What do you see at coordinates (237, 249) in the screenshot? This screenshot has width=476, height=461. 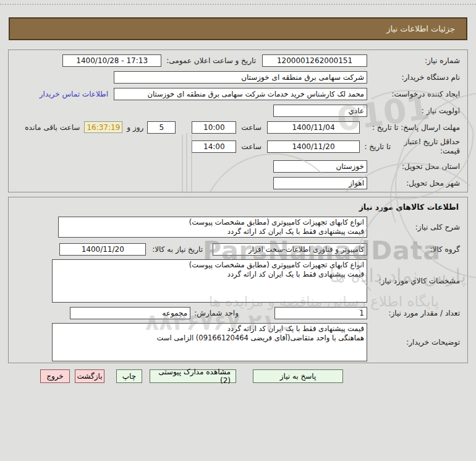 I see `goods-group-row: گروه کالا: کامپیوتر و فناوری اطلاعات-سخت…` at bounding box center [237, 249].